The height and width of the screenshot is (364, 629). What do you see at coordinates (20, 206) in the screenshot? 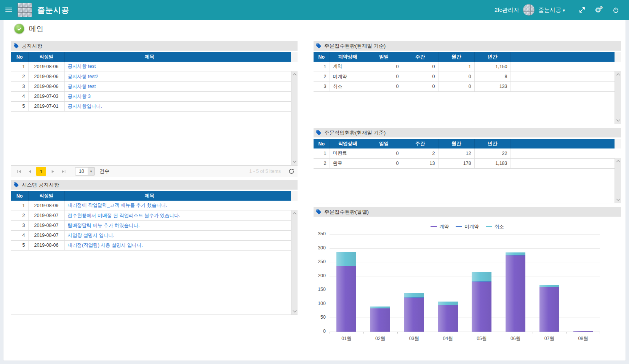
I see `cell: 1` at bounding box center [20, 206].